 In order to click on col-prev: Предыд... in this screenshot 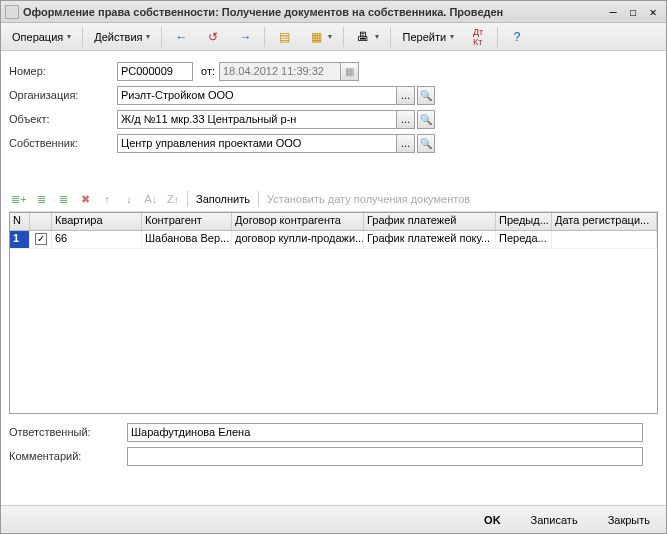, I will do `click(524, 222)`.